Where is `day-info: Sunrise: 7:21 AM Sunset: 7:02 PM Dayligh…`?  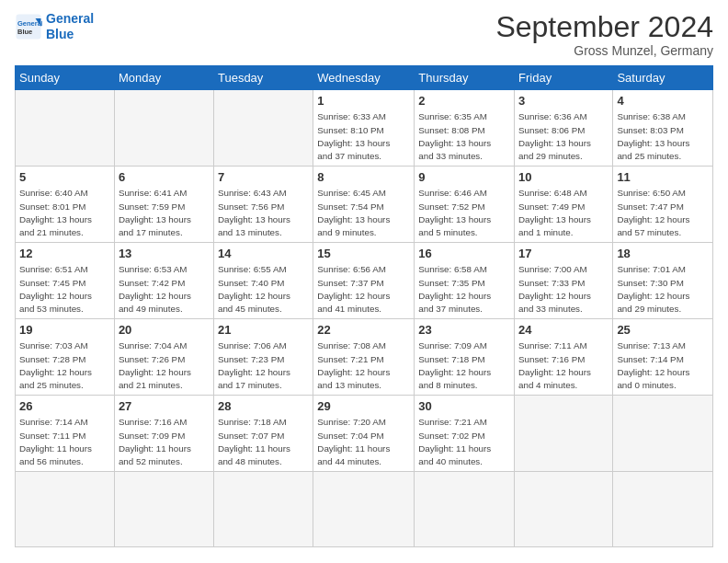
day-info: Sunrise: 7:21 AM Sunset: 7:02 PM Dayligh… is located at coordinates (464, 442).